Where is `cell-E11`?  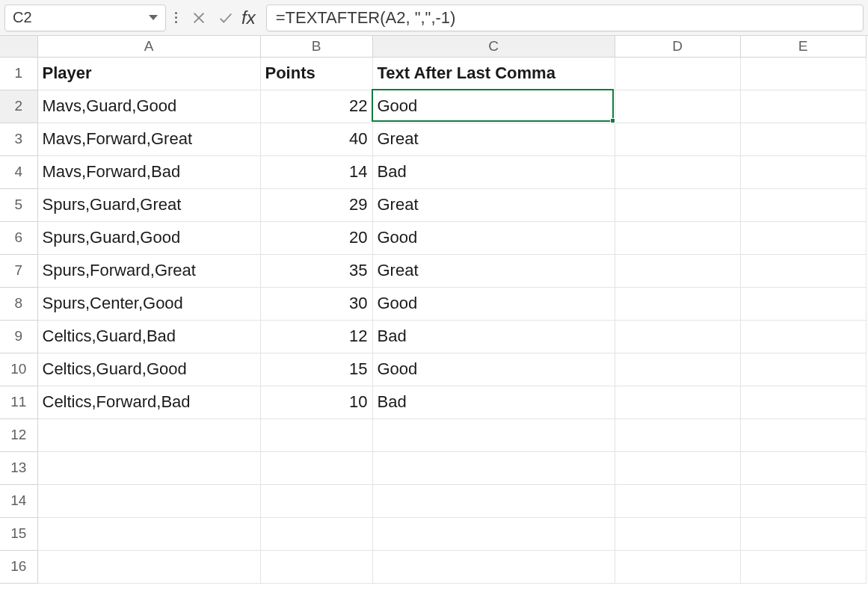 cell-E11 is located at coordinates (803, 402).